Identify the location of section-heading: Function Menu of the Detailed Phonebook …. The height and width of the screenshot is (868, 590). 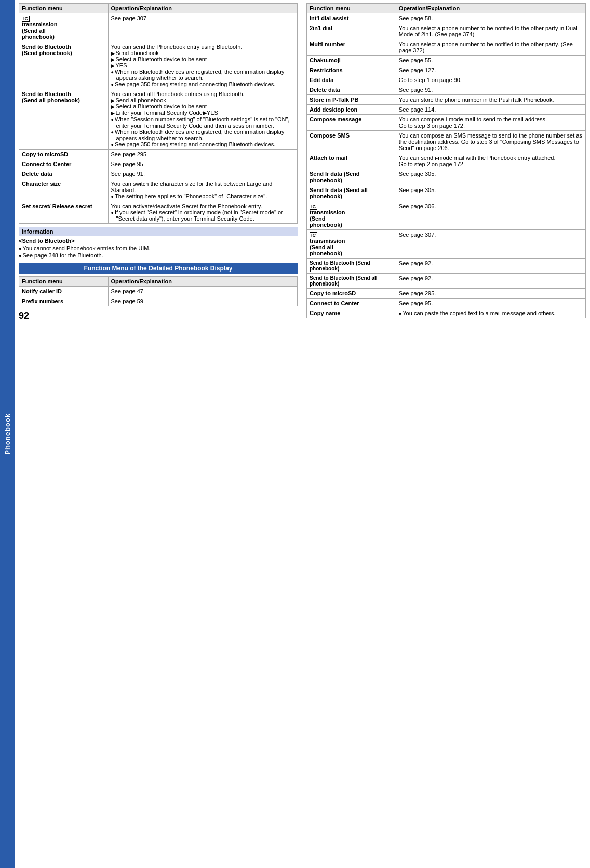
(158, 268).